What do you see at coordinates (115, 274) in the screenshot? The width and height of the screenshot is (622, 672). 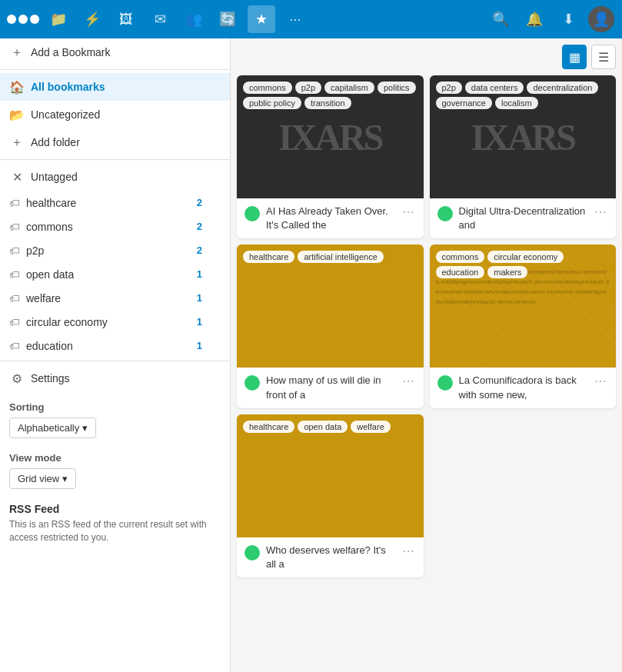 I see `tag-open-data: 🏷 open data 1 ⋯` at bounding box center [115, 274].